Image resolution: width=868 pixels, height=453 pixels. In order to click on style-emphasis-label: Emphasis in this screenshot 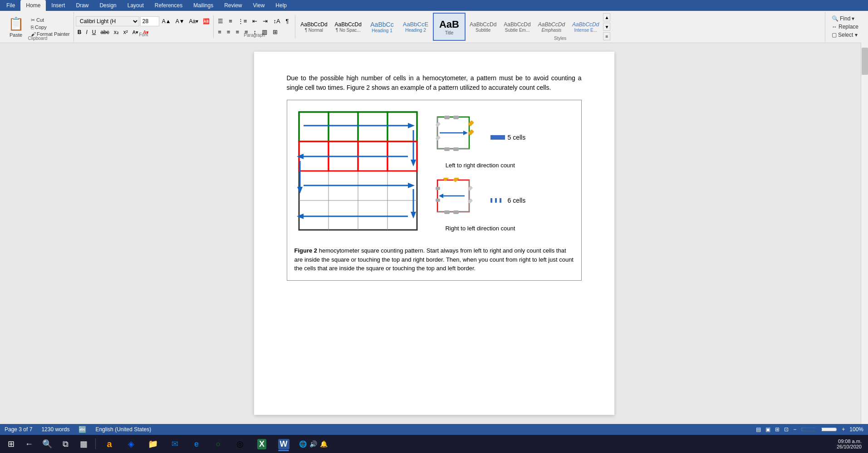, I will do `click(551, 30)`.